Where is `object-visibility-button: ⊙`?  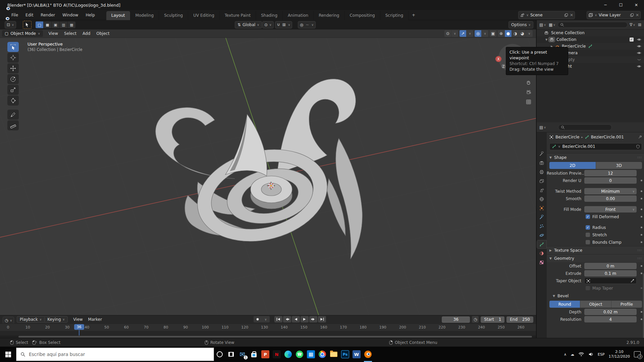
object-visibility-button: ⊙ is located at coordinates (448, 34).